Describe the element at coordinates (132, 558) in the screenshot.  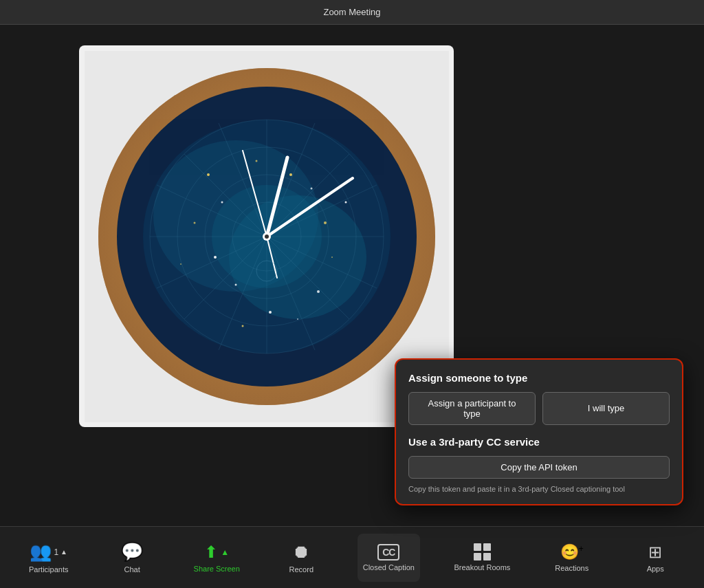
I see `toolbar-chat: 💬 Chat` at that location.